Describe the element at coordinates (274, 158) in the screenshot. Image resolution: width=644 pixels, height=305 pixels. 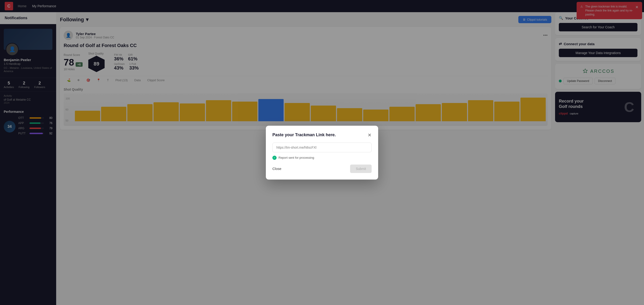
I see `success-checkmark-icon: ✓` at that location.